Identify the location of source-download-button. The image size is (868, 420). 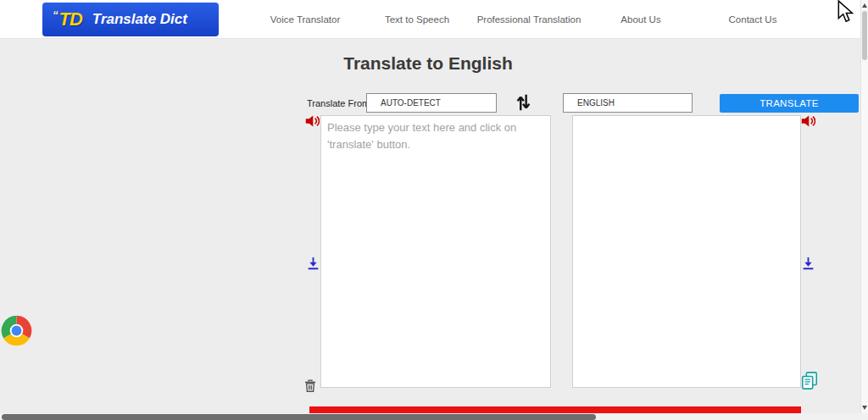
(314, 263).